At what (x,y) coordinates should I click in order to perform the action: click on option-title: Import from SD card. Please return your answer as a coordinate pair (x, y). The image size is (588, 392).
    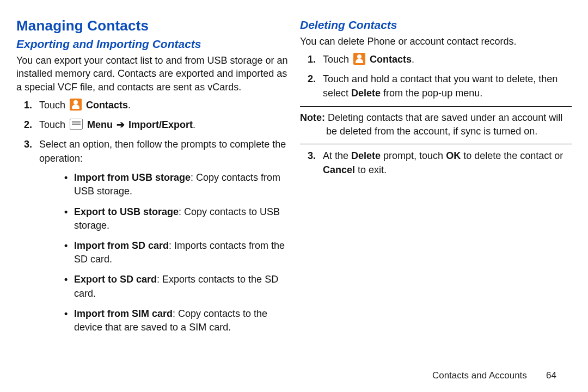
    Looking at the image, I should click on (121, 246).